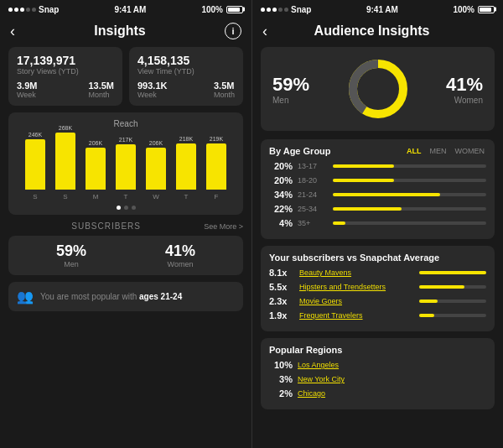 The image size is (503, 448). Describe the element at coordinates (291, 85) in the screenshot. I see `donut-men-pct: 59%` at that location.